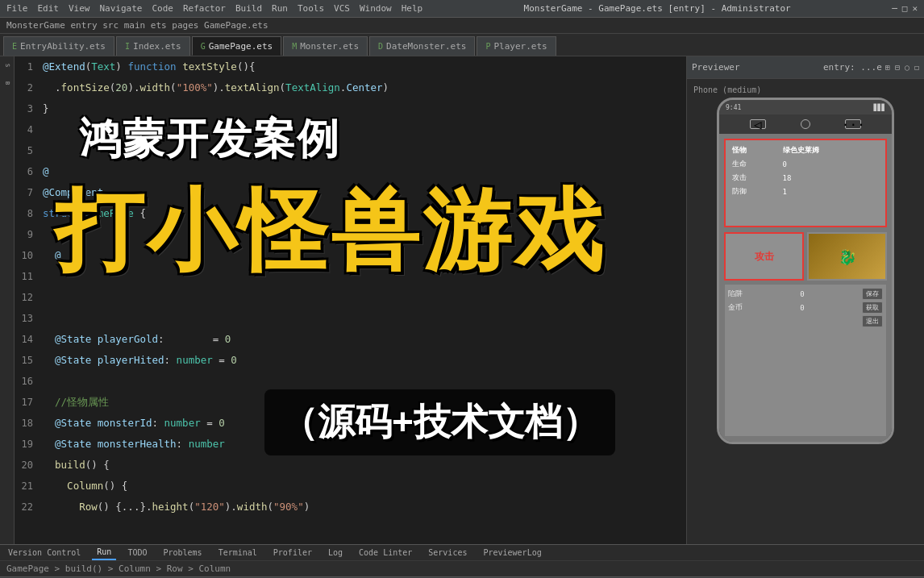  Describe the element at coordinates (847, 256) in the screenshot. I see `monster-image: 🐉` at that location.